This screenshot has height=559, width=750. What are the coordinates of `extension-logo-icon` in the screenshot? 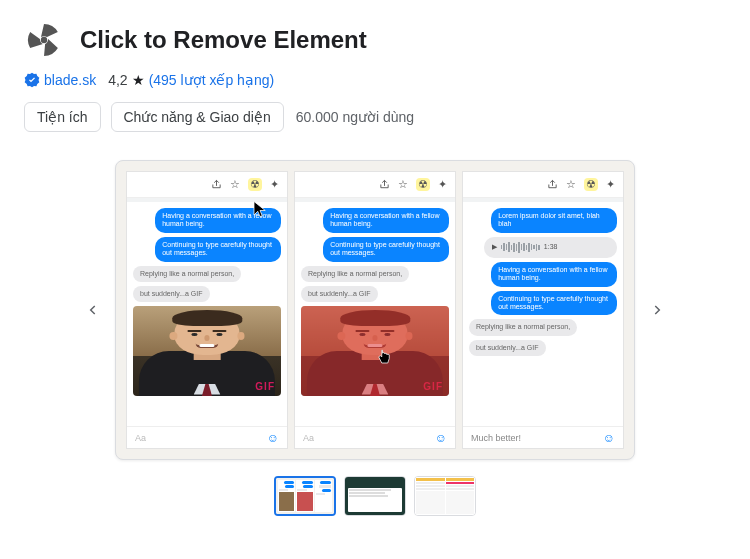 It's located at (44, 40).